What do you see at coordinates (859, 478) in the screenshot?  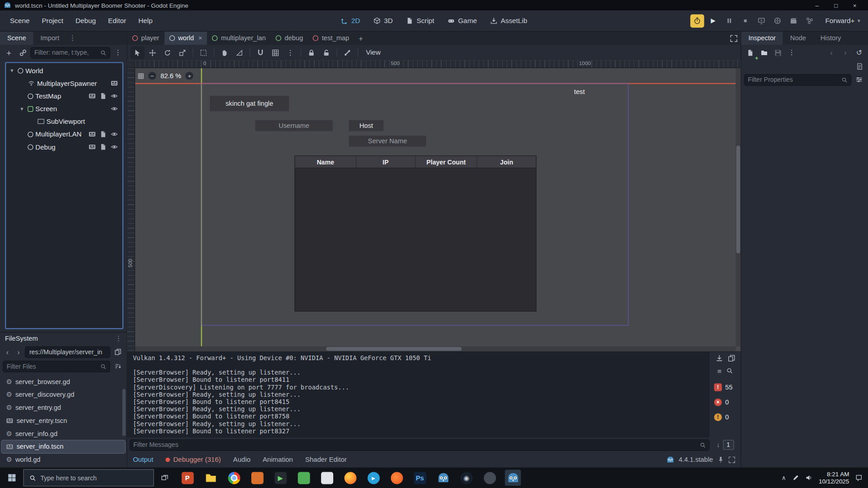 I see `notifications-icon` at bounding box center [859, 478].